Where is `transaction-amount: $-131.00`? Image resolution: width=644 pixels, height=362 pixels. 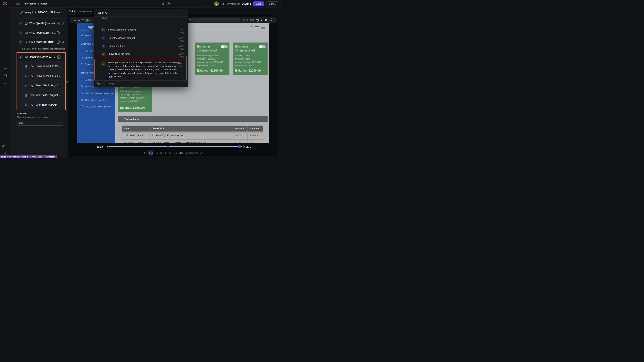
transaction-amount: $-131.00 is located at coordinates (240, 141).